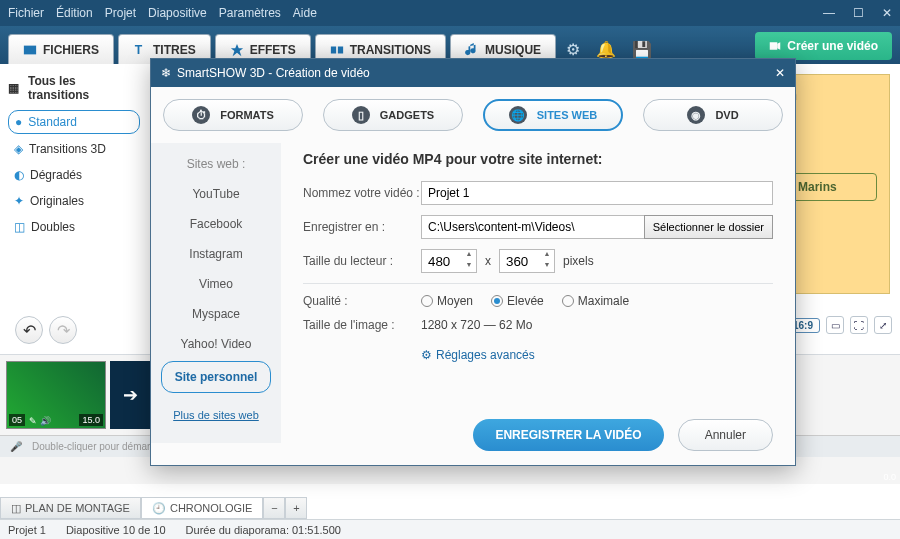 The height and width of the screenshot is (539, 900). Describe the element at coordinates (362, 193) in the screenshot. I see `label-name: Nommez votre vidéo :` at that location.